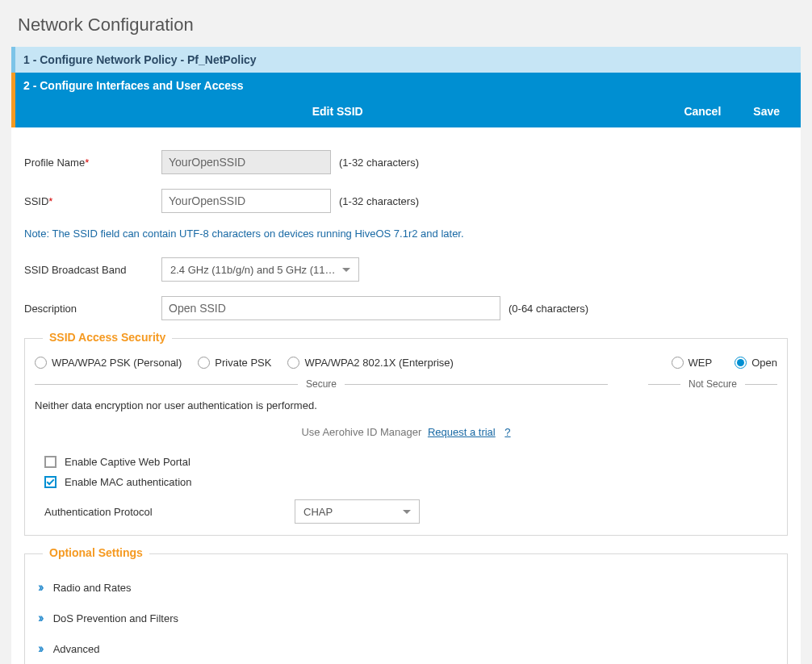 The height and width of the screenshot is (664, 812). I want to click on not-secure-label: Not Secure, so click(713, 384).